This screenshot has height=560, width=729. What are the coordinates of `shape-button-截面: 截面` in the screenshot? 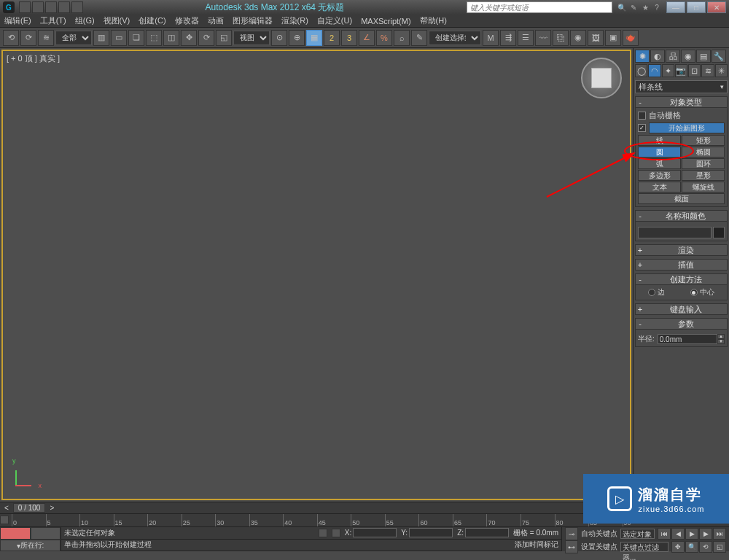 It's located at (681, 198).